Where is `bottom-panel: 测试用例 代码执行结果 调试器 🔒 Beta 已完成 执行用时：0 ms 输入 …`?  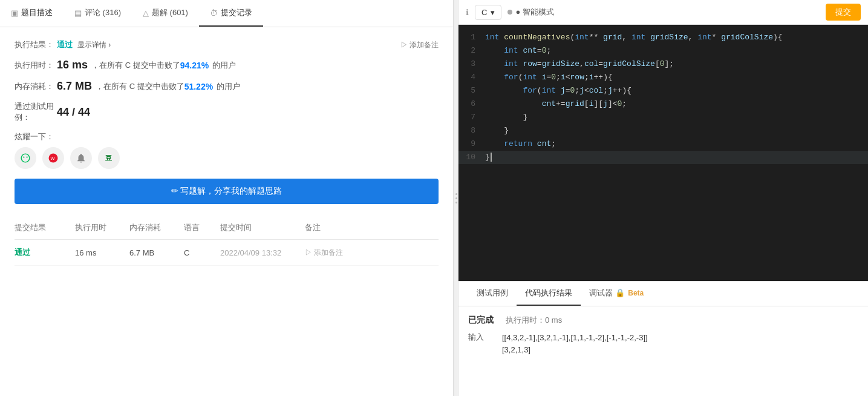
bottom-panel: 测试用例 代码执行结果 调试器 🔒 Beta 已完成 执行用时：0 ms 输入 … is located at coordinates (663, 338).